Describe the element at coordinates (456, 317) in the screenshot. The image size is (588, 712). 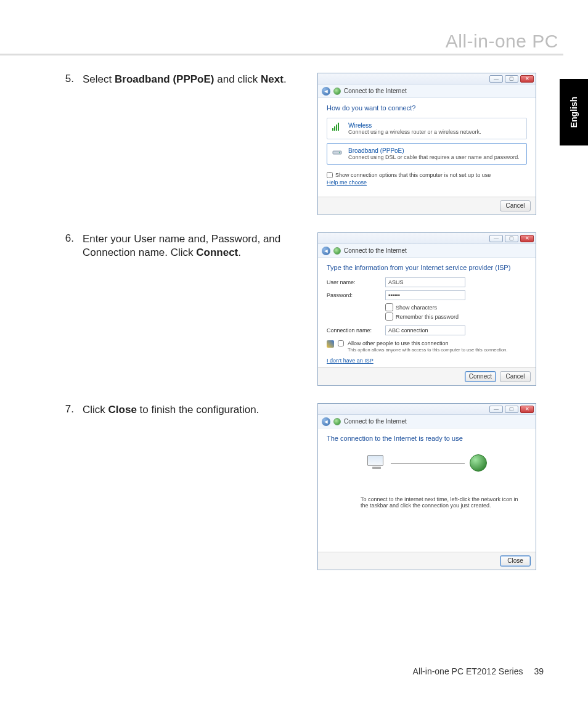
I see `remember-password-check: Remember this password` at that location.